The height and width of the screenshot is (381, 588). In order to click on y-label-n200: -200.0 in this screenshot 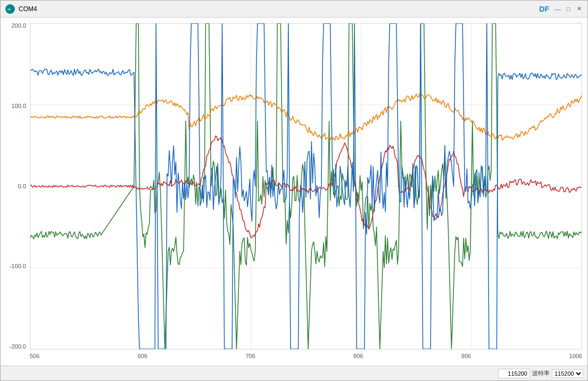, I will do `click(18, 347)`.